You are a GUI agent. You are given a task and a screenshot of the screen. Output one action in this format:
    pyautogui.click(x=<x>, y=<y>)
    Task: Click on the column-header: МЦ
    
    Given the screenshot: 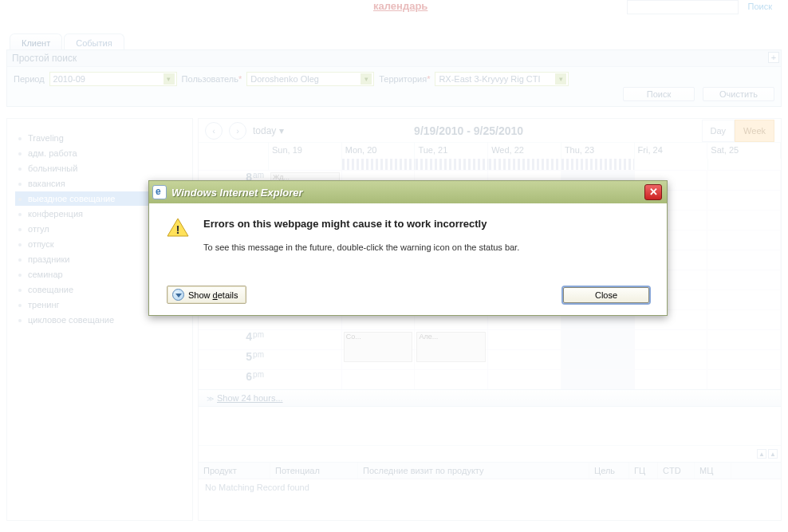 What is the action you would take?
    pyautogui.click(x=713, y=471)
    